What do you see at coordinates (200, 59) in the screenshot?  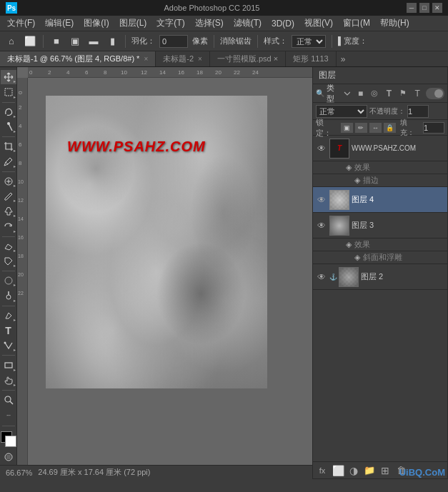 I see `tab-untitled2-close: ×` at bounding box center [200, 59].